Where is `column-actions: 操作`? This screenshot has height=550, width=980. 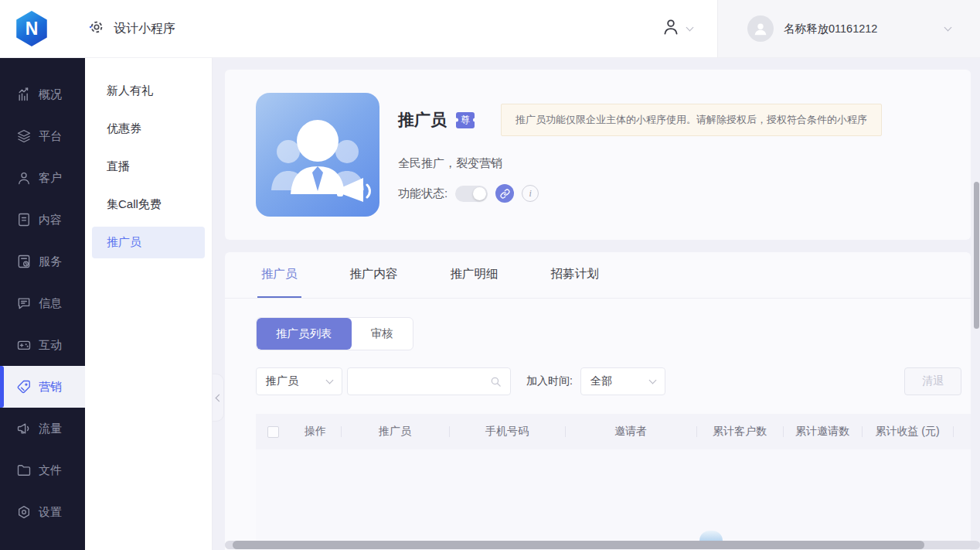
column-actions: 操作 is located at coordinates (315, 432).